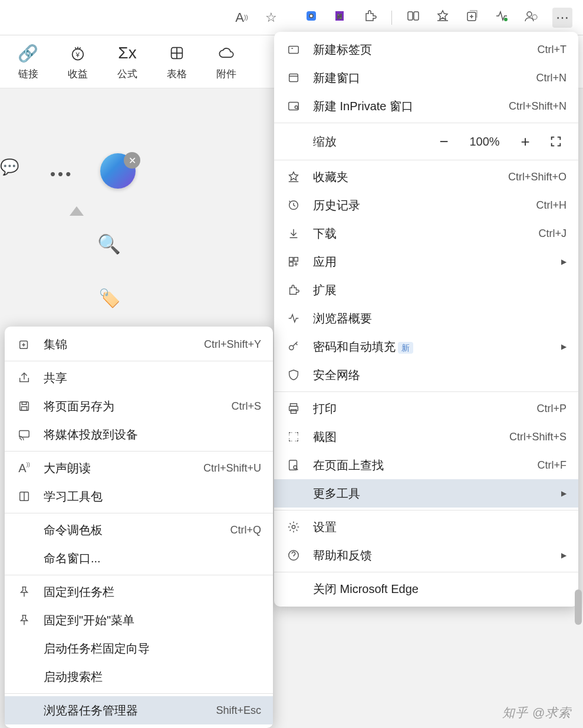 This screenshot has height=728, width=583. Describe the element at coordinates (139, 710) in the screenshot. I see `submenu-task-manager: 浏览器任务管理器Shift+Esc` at that location.